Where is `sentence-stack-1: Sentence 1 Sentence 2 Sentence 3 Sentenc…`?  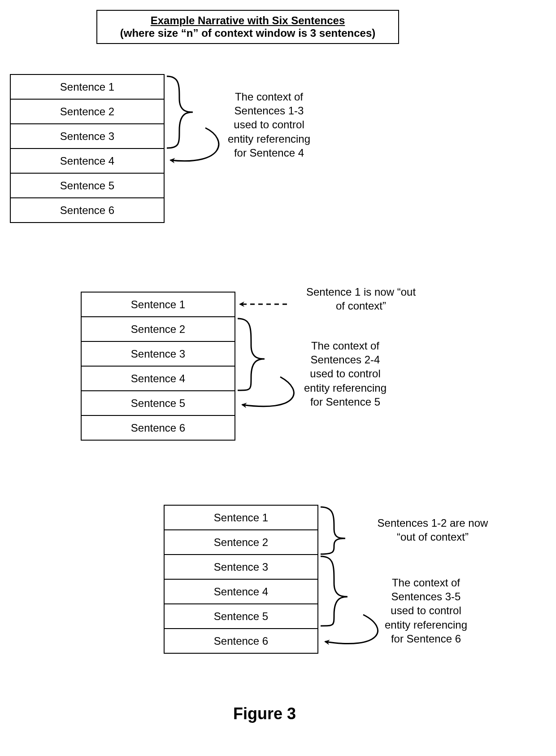
sentence-stack-1: Sentence 1 Sentence 2 Sentence 3 Sentenc… is located at coordinates (87, 149).